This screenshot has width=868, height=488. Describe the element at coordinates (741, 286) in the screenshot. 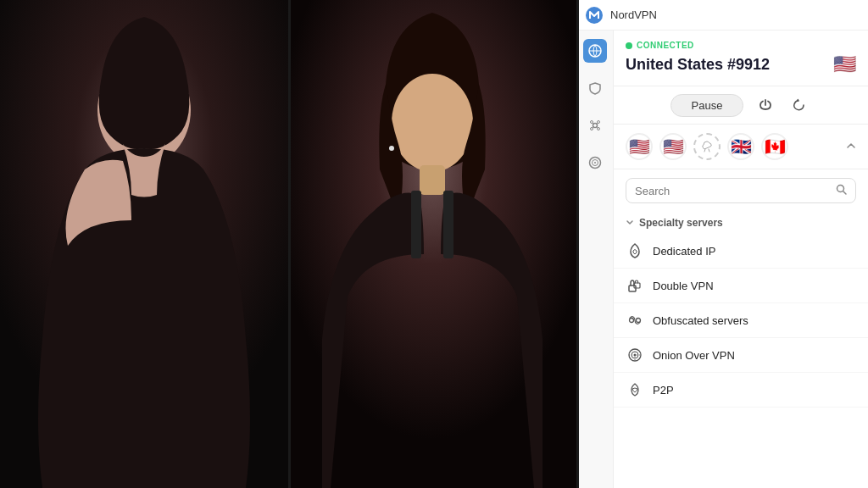

I see `server-item-double-vpn: Double VPN` at that location.